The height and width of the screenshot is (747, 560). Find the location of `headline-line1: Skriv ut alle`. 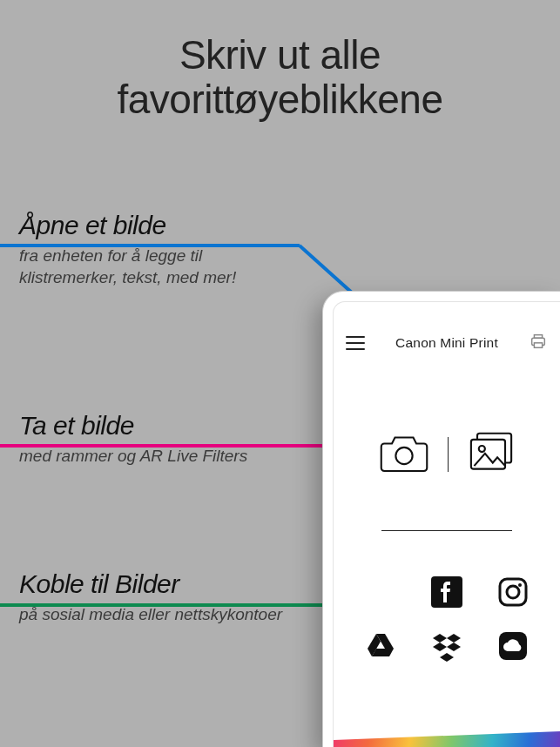

headline-line1: Skriv ut alle is located at coordinates (280, 55).